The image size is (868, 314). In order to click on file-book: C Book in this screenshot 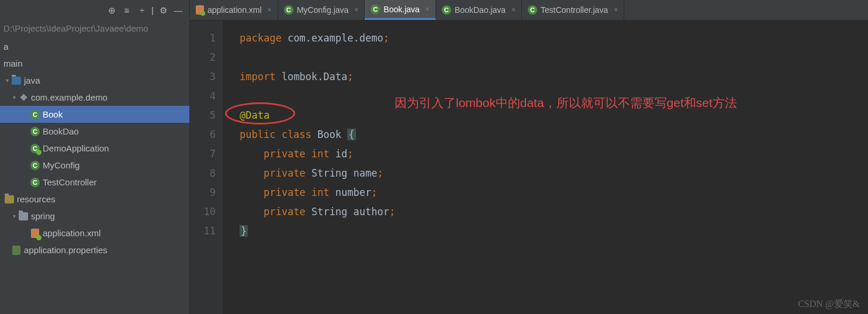, I will do `click(95, 115)`.